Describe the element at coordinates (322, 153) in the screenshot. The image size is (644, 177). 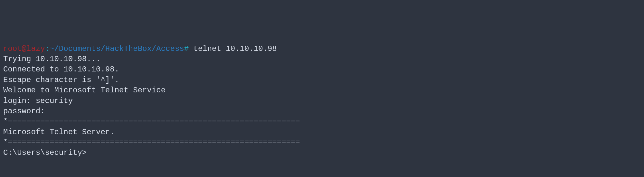
I see `windows-prompt: C:\Users\security>` at that location.